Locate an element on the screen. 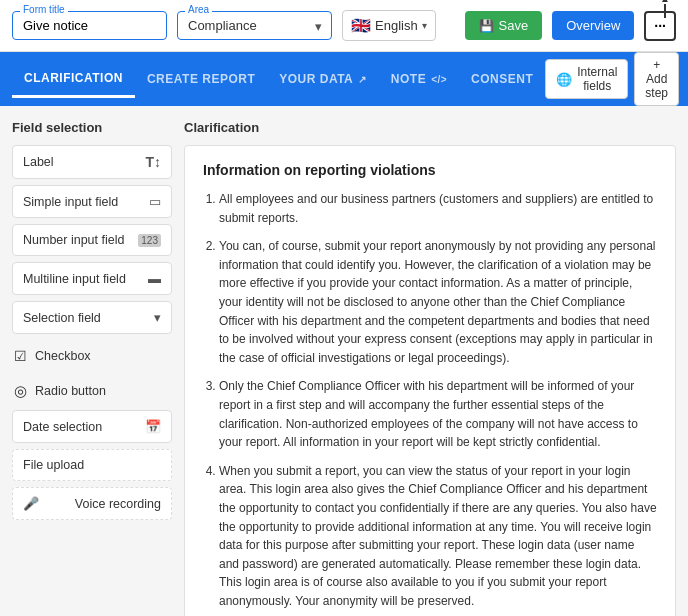 The image size is (688, 616). globe-icon: 🌐 is located at coordinates (564, 80).